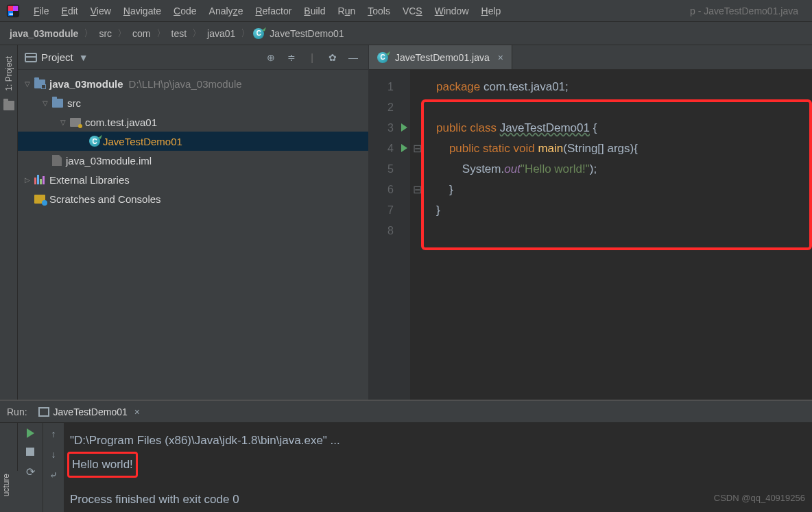 The image size is (812, 512). I want to click on menu-vcs: VCS, so click(413, 11).